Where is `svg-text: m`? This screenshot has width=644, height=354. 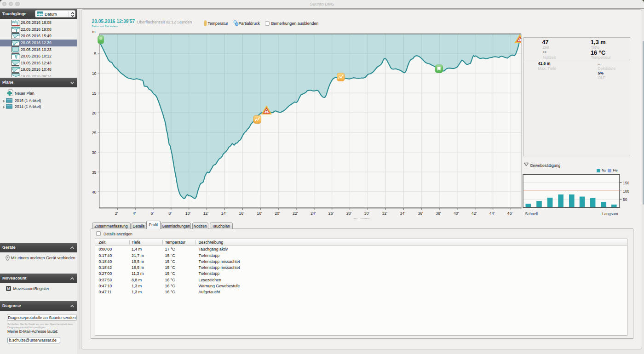
svg-text: m is located at coordinates (94, 32).